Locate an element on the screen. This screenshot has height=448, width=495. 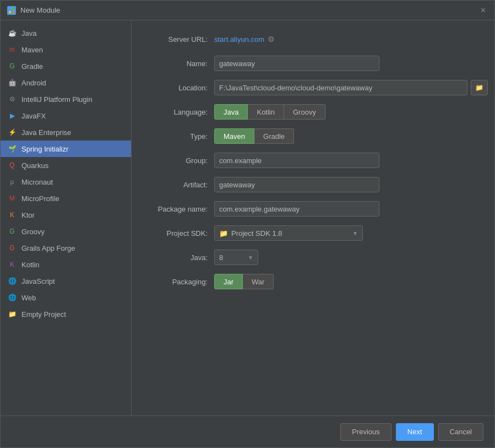
sidebar-item-label-grails: Grails App Forge is located at coordinates (48, 248).